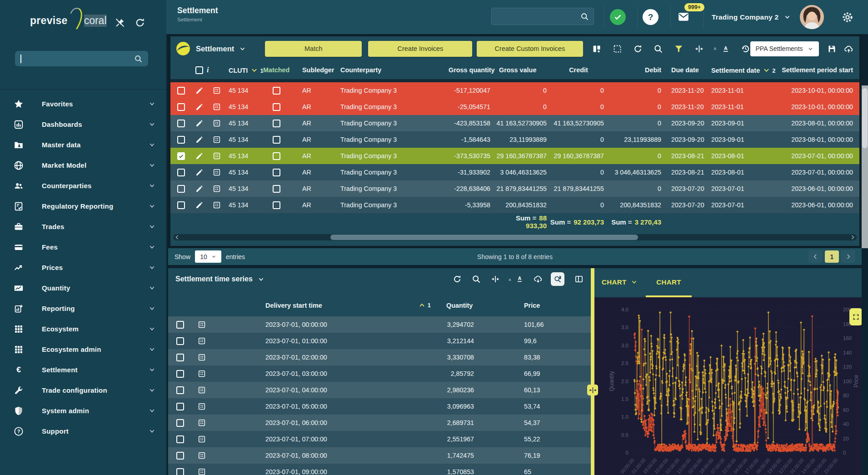 This screenshot has height=475, width=868. What do you see at coordinates (848, 17) in the screenshot?
I see `gear-icon` at bounding box center [848, 17].